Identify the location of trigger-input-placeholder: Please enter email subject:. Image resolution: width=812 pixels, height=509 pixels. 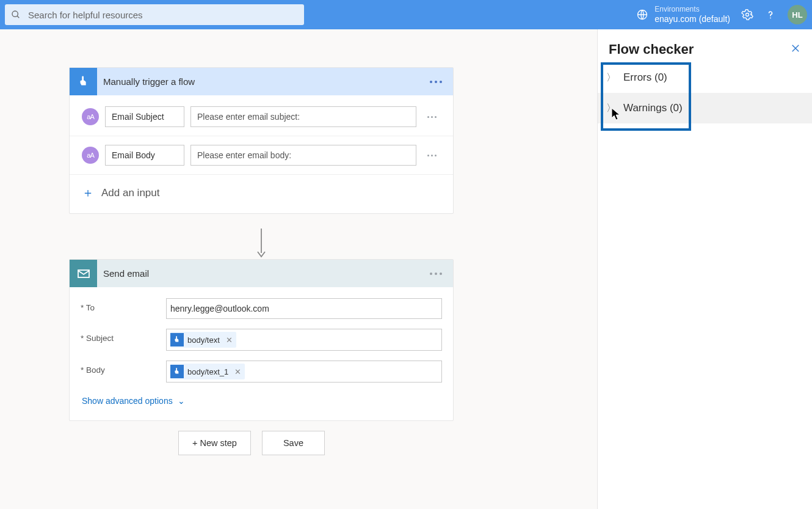
(303, 117).